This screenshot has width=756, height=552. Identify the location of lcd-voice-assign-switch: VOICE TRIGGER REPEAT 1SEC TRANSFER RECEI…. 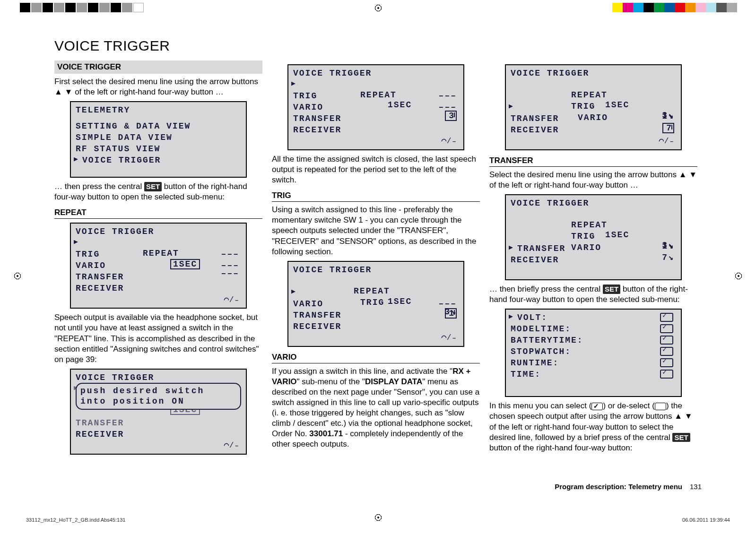
(158, 412).